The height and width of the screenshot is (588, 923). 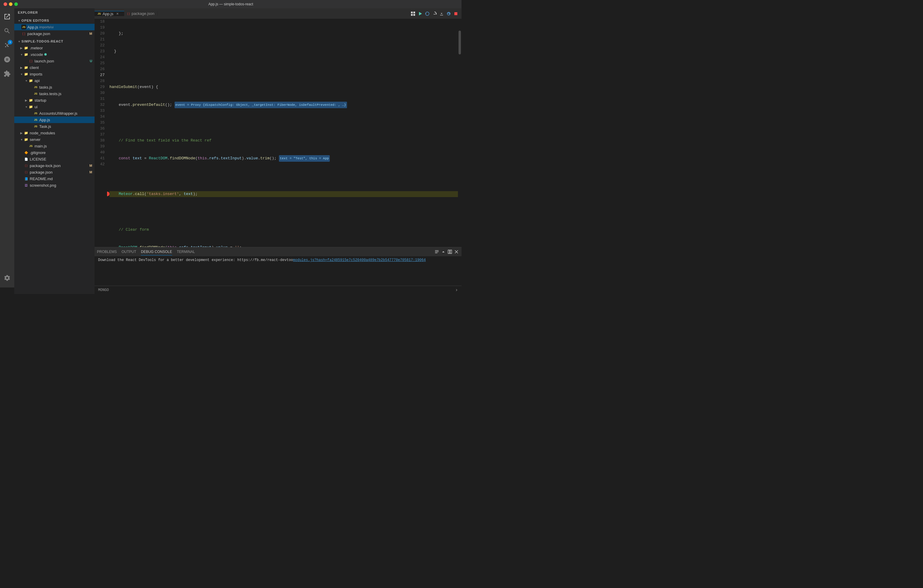 I want to click on startup-chevron: ▶, so click(x=26, y=100).